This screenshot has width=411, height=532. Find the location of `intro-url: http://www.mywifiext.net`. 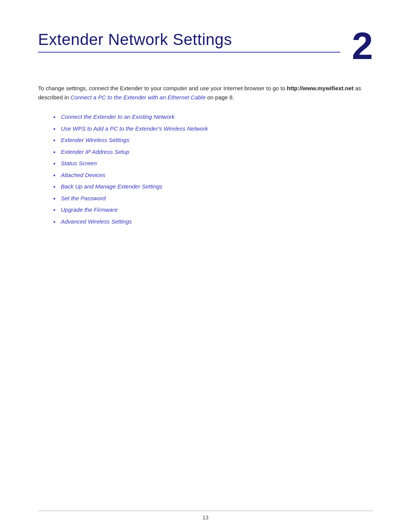

intro-url: http://www.mywifiext.net is located at coordinates (320, 88).